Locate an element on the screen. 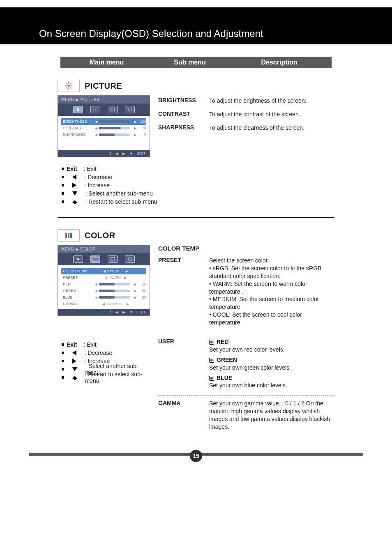  user-blue-label: BLUE is located at coordinates (224, 378).